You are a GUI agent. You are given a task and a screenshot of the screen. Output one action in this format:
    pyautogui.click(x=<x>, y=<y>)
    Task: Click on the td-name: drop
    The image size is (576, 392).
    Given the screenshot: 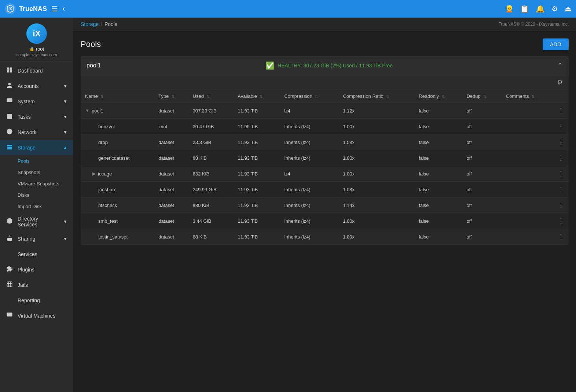 What is the action you would take?
    pyautogui.click(x=117, y=142)
    